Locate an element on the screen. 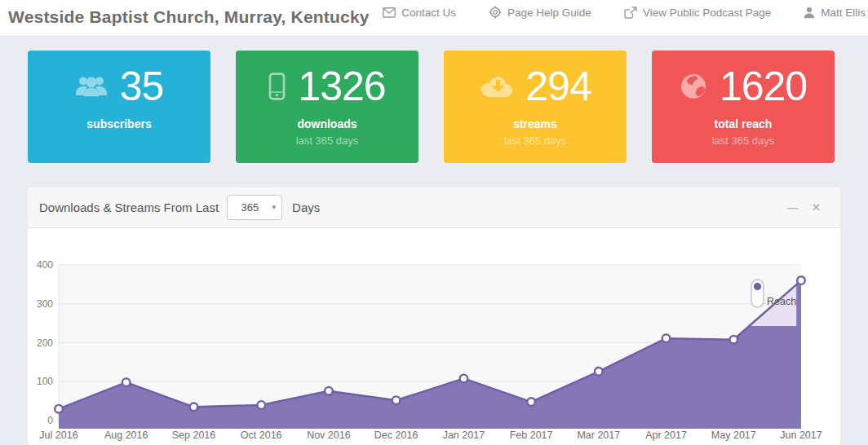  page-title: Westside Baptist Church, Murray, Kentuck… is located at coordinates (184, 18).